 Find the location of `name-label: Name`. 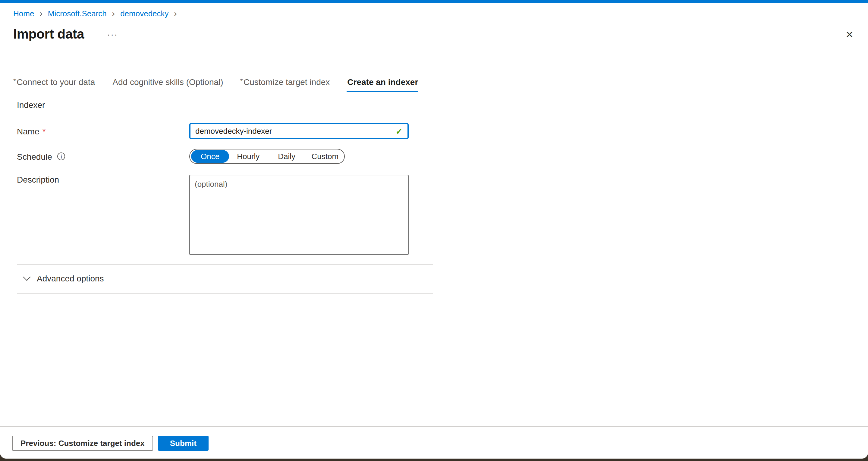

name-label: Name is located at coordinates (28, 131).